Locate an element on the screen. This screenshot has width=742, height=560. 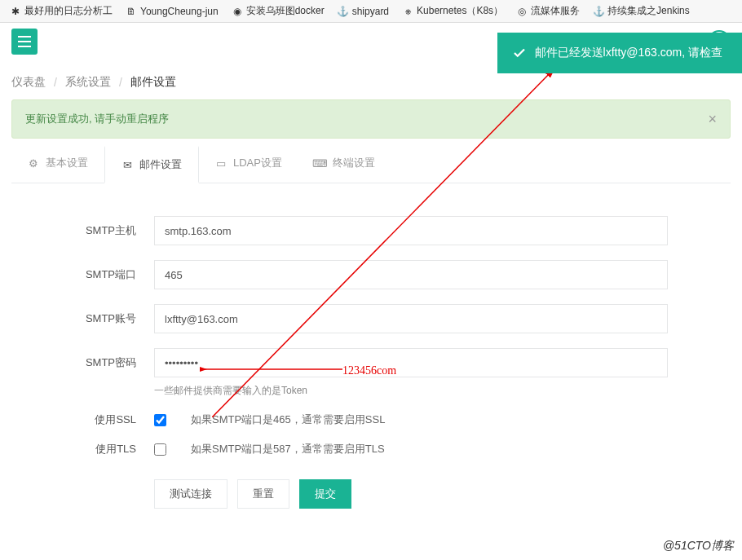
menu-toggle-button is located at coordinates (24, 42).